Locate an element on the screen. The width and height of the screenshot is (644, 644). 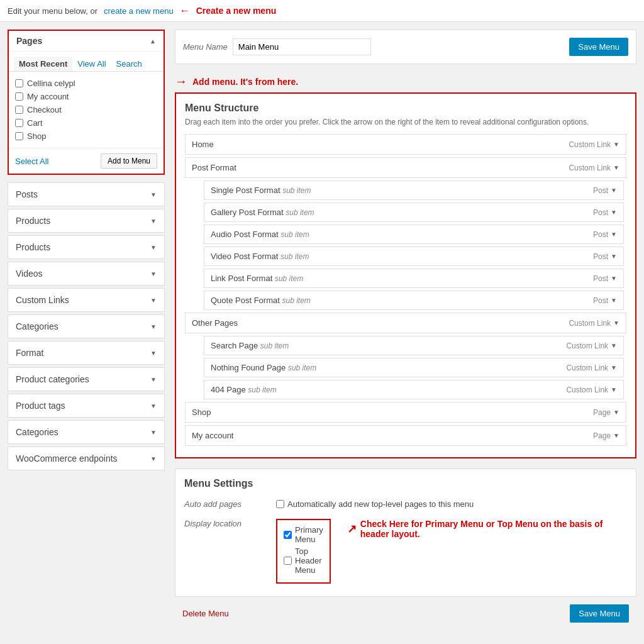
menu-subitem-nothing-found: Nothing Found Page sub item Custom Link … is located at coordinates (414, 367).